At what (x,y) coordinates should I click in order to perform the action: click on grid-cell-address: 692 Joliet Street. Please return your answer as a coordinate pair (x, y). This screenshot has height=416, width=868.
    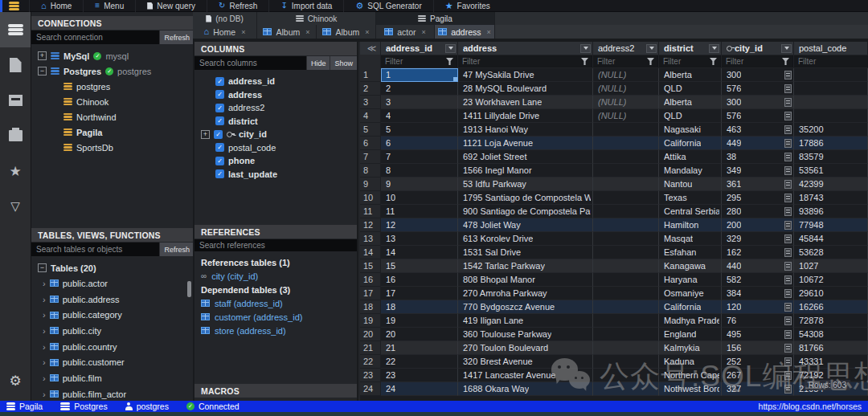
    Looking at the image, I should click on (526, 157).